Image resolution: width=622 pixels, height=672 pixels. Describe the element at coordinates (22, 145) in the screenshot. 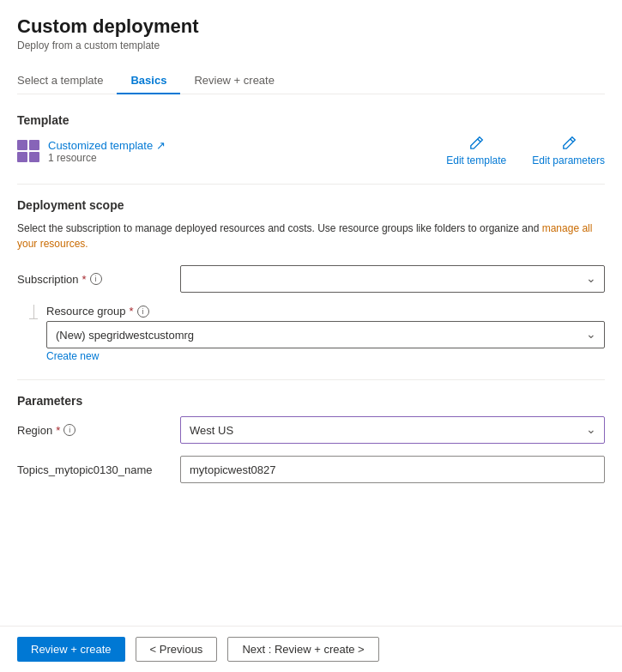

I see `template-icon-sq1` at that location.